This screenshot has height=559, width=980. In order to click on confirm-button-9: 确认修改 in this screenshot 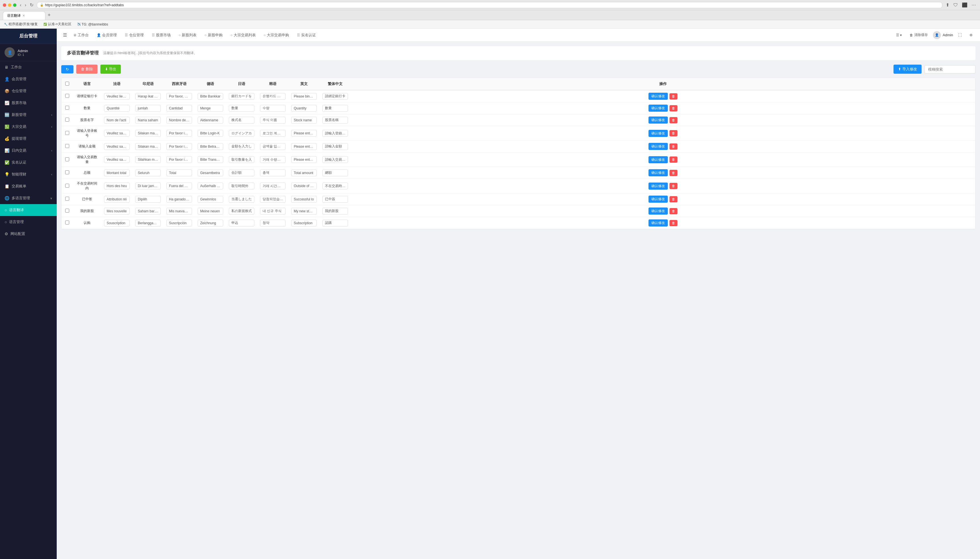, I will do `click(658, 211)`.